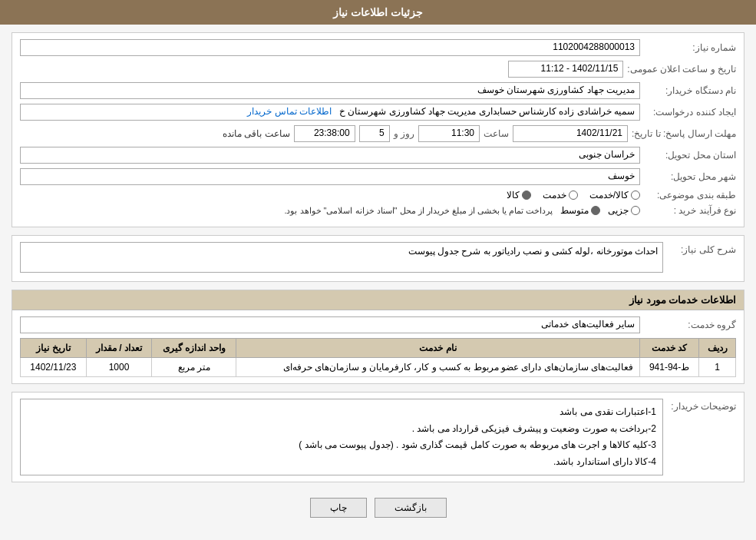 The image size is (756, 540). Describe the element at coordinates (194, 349) in the screenshot. I see `col-unit: واحد اندازه گیری` at that location.